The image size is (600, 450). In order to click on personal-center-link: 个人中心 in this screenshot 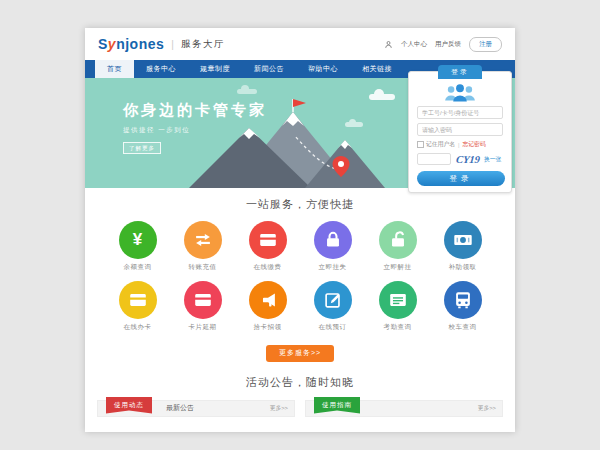, I will do `click(414, 44)`.